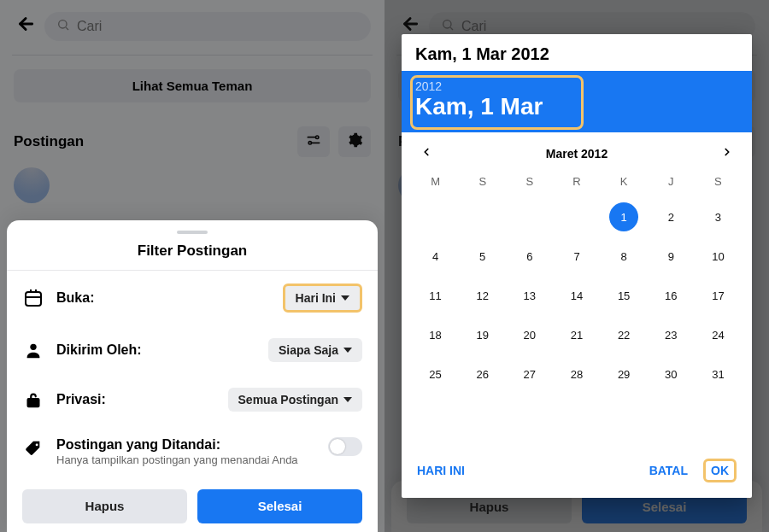  Describe the element at coordinates (672, 335) in the screenshot. I see `calendar-day: 23` at that location.